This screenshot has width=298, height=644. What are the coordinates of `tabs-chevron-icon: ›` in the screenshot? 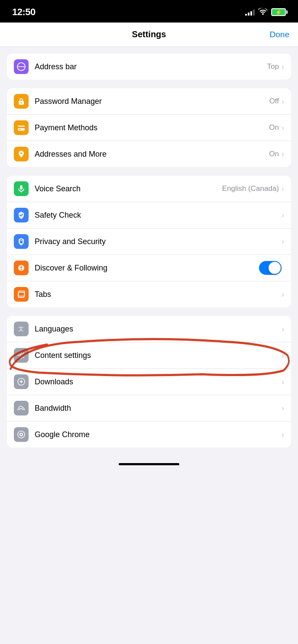 It's located at (283, 294).